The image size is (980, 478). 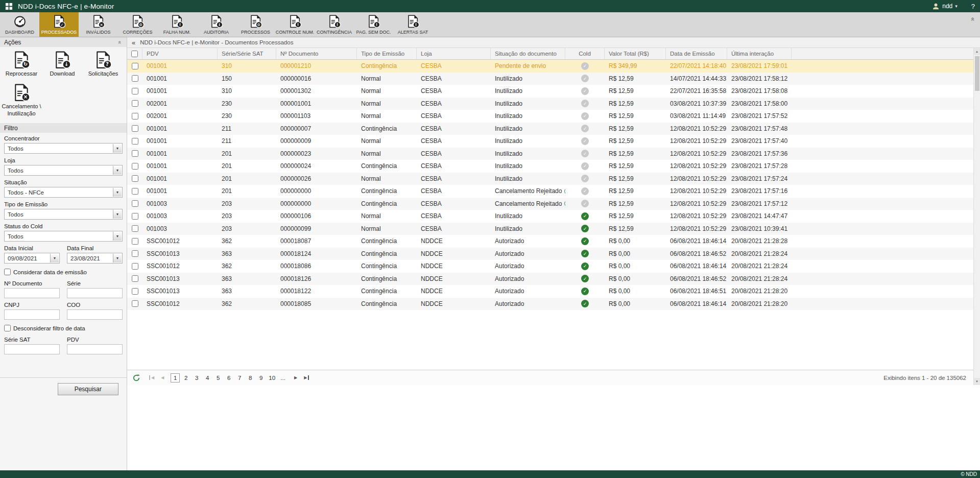 I want to click on column-header-tipo-de-emissao: Tipo de Emissão, so click(x=387, y=54).